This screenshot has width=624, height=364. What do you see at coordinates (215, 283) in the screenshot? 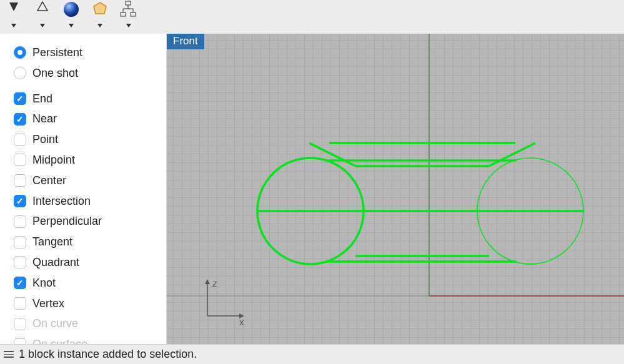
I see `axis-label-v: z` at bounding box center [215, 283].